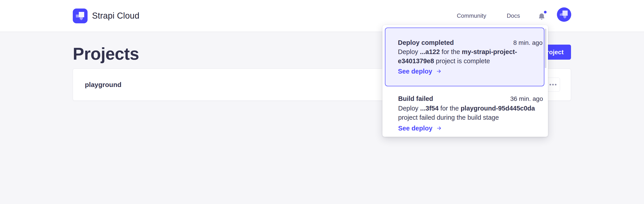 This screenshot has width=644, height=204. Describe the element at coordinates (542, 16) in the screenshot. I see `notifications-bell-button` at that location.